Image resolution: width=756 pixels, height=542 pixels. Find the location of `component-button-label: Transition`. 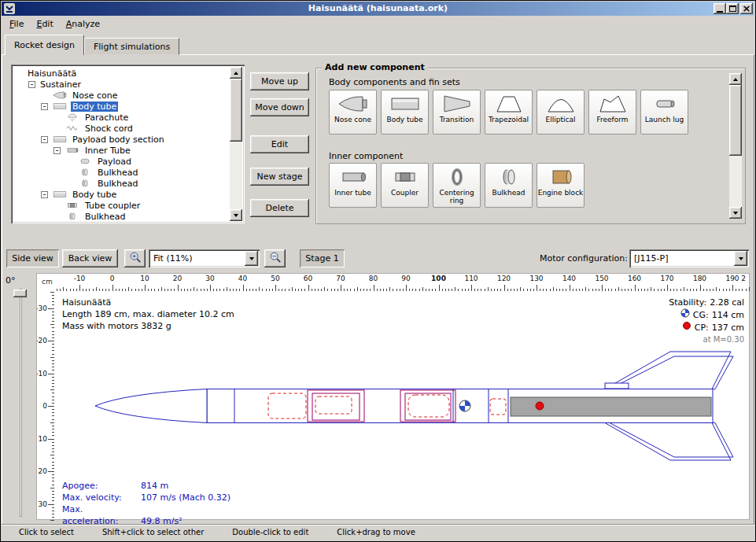

component-button-label: Transition is located at coordinates (457, 120).